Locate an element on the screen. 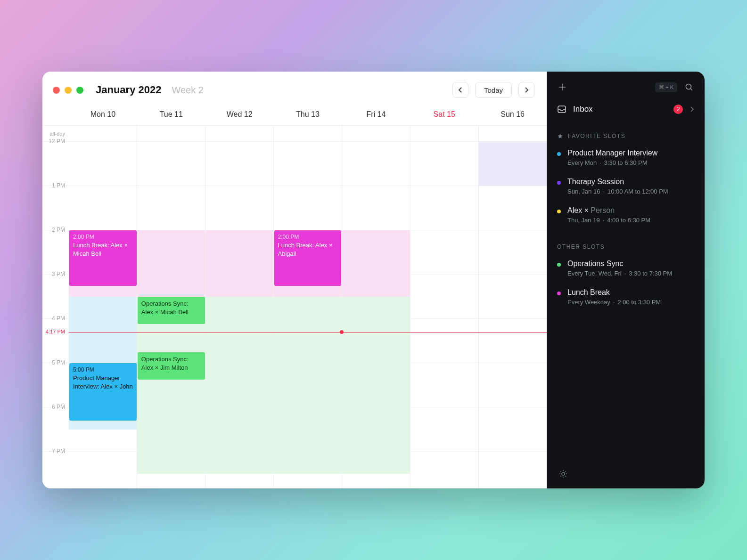 The height and width of the screenshot is (560, 747). header: January 2022 Week 2 Today is located at coordinates (295, 89).